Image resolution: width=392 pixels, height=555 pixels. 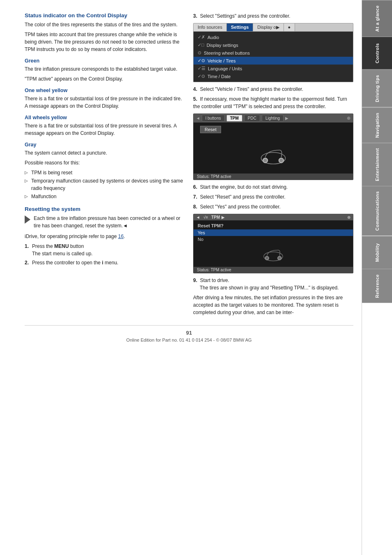 What do you see at coordinates (105, 69) in the screenshot?
I see `green-para1: The tire inflation pressure corresponds …` at bounding box center [105, 69].